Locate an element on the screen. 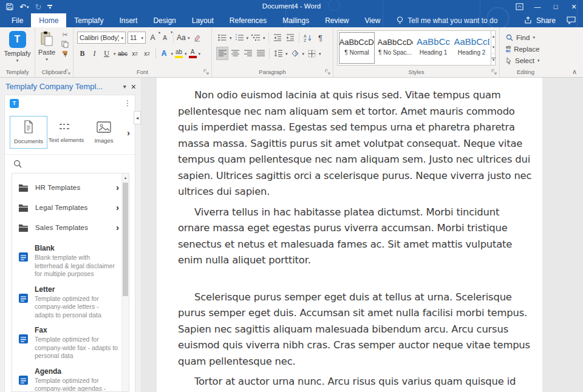  minimize-button: — is located at coordinates (537, 7).